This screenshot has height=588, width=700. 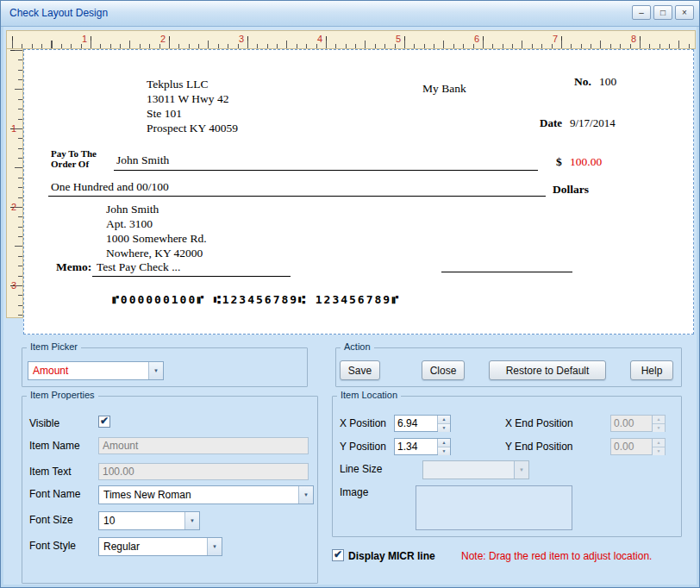 What do you see at coordinates (663, 12) in the screenshot?
I see `window-controls: – □ ×` at bounding box center [663, 12].